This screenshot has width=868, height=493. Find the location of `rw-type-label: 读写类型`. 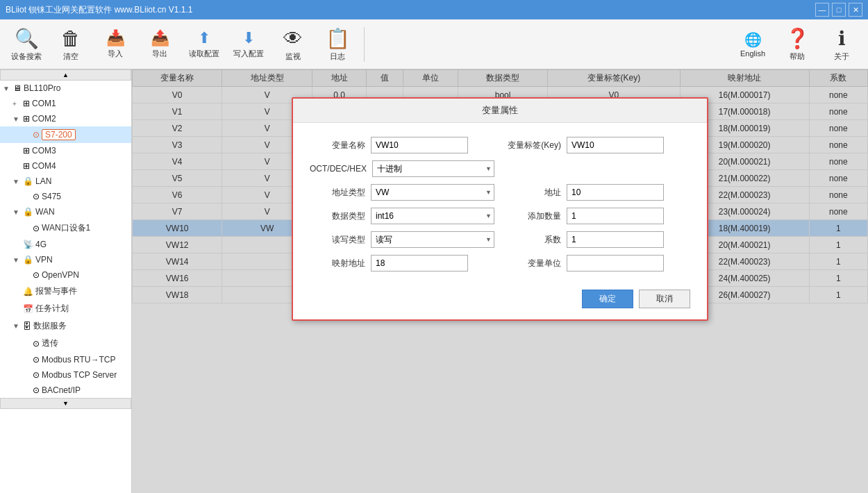

rw-type-label: 读写类型 is located at coordinates (337, 240).